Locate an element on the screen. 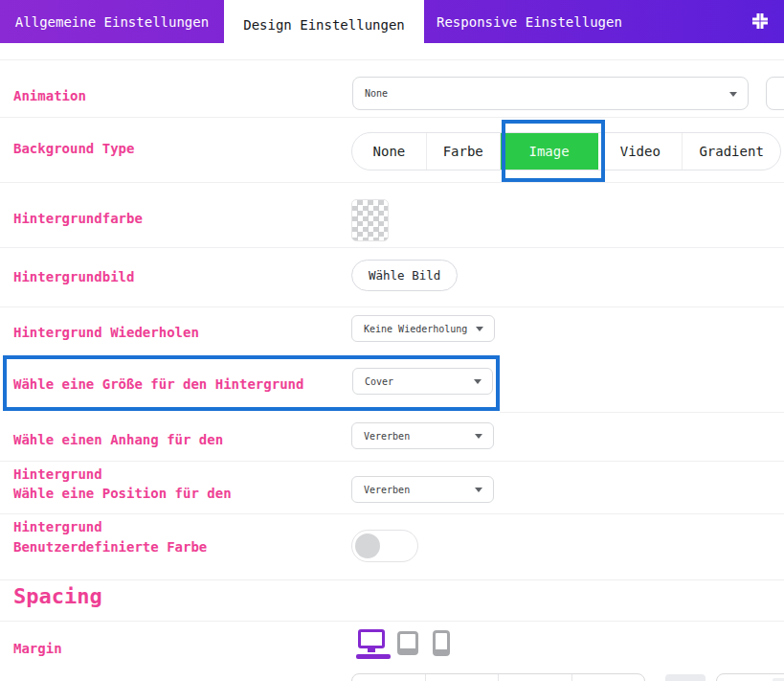 This screenshot has height=681, width=784. hintergrund-groesse-value: Cover is located at coordinates (379, 381).